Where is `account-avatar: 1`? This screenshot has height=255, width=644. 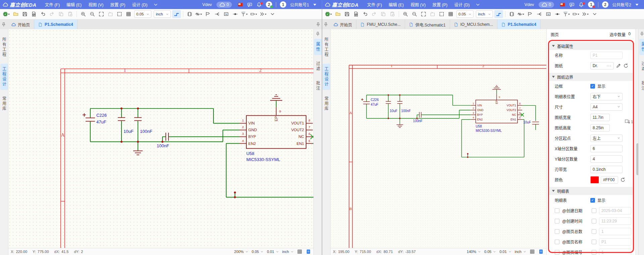 account-avatar: 1 is located at coordinates (283, 5).